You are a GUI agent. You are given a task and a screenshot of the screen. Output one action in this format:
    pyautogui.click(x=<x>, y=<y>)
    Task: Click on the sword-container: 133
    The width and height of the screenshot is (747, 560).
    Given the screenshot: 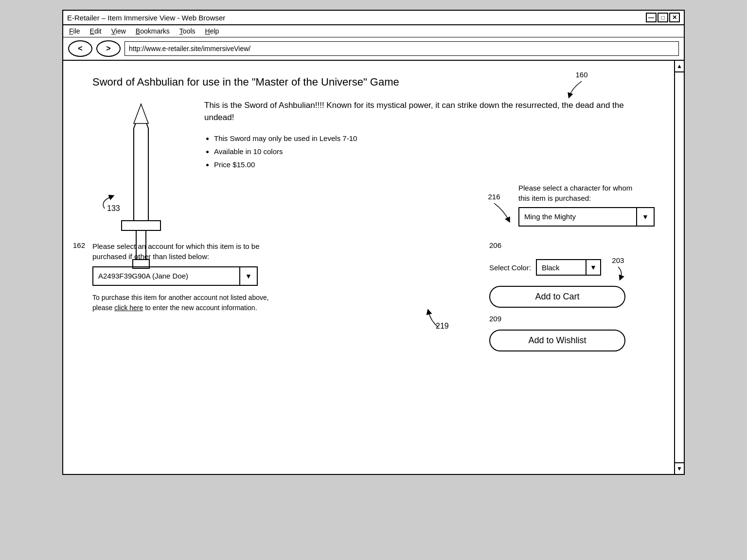 What is the action you would take?
    pyautogui.click(x=141, y=168)
    